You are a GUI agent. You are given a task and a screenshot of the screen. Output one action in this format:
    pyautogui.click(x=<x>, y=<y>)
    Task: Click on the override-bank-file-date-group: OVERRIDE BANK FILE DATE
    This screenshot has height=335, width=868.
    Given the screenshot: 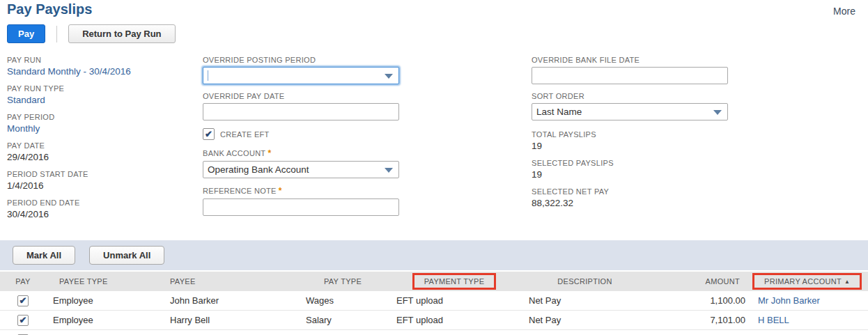 What is the action you would take?
    pyautogui.click(x=630, y=70)
    